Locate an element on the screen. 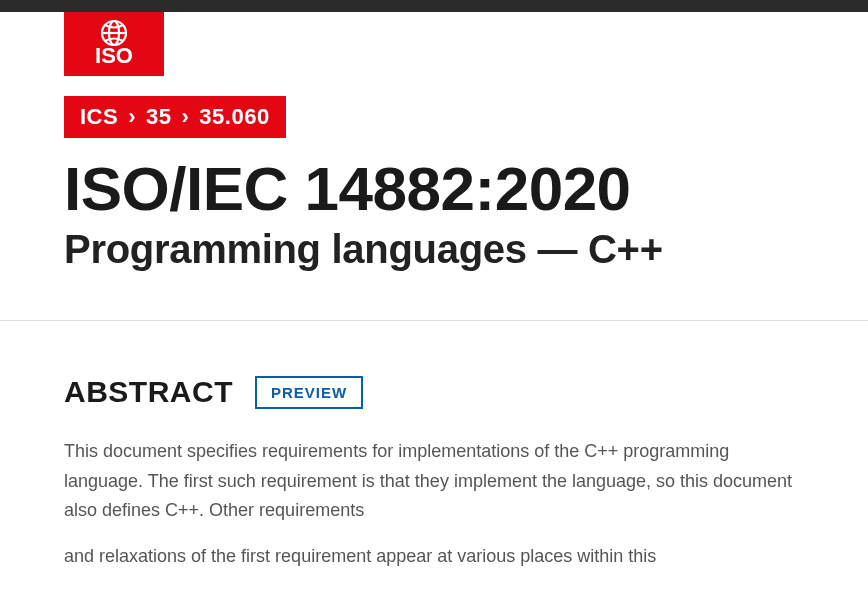  iso-logo: ISO is located at coordinates (114, 44).